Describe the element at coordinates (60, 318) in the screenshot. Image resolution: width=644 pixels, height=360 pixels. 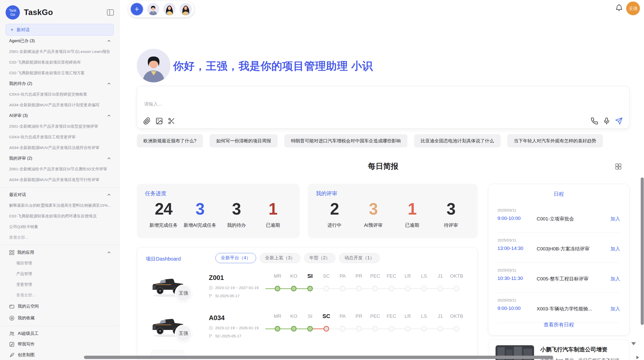
I see `sidebar-item-favorites: 我的收藏` at that location.